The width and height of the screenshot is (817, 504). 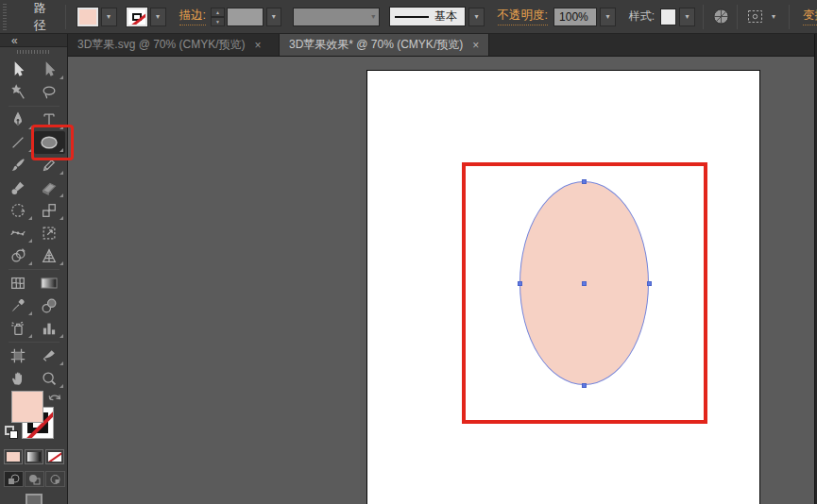 What do you see at coordinates (19, 120) in the screenshot?
I see `tool-pen` at bounding box center [19, 120].